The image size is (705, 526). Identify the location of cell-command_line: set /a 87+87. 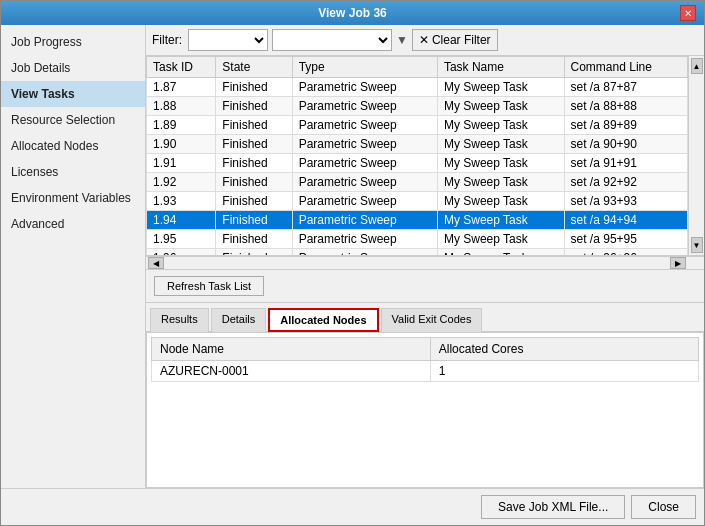
(626, 88).